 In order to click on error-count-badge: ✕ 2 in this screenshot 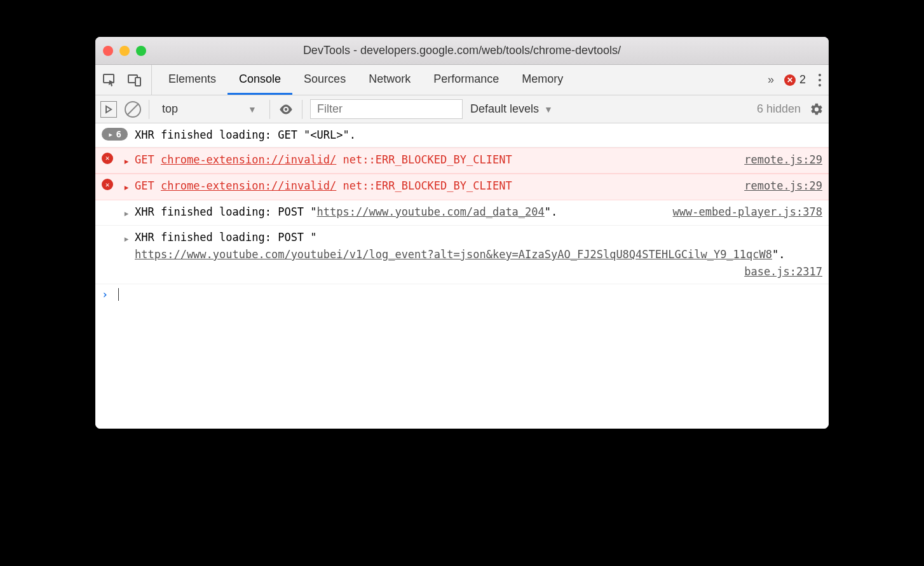, I will do `click(795, 80)`.